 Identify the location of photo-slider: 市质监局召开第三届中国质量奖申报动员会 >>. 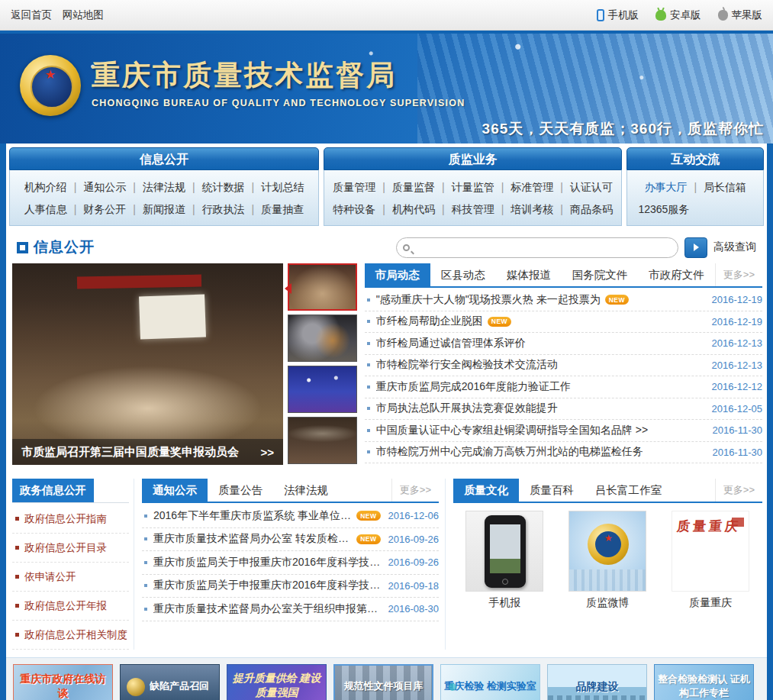
(148, 364).